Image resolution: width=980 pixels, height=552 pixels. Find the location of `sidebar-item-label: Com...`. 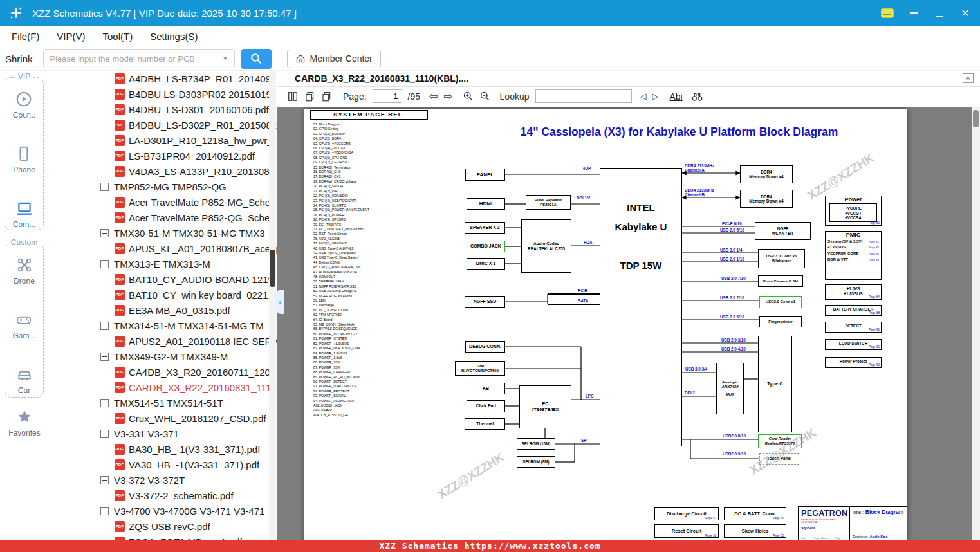

sidebar-item-label: Com... is located at coordinates (24, 225).